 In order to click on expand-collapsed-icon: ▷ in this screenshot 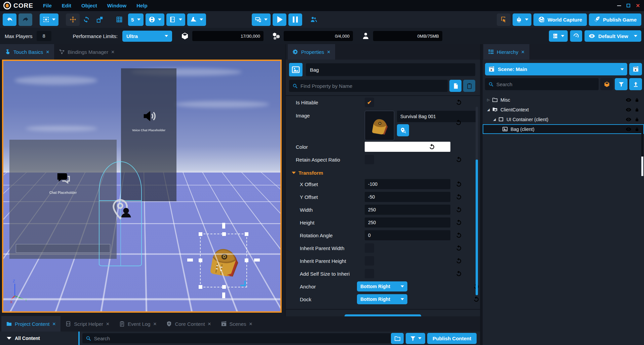, I will do `click(488, 100)`.